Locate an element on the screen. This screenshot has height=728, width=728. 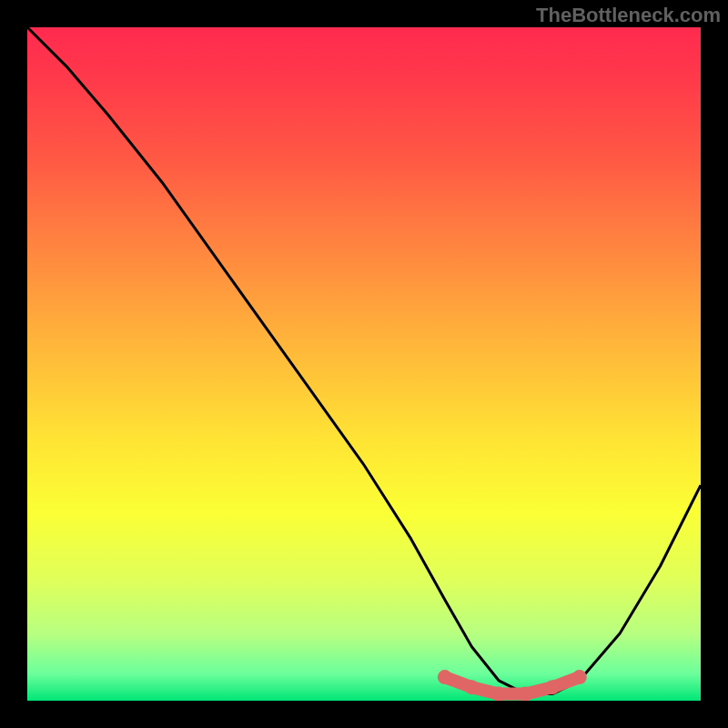
watermark-text: TheBottleneck.com is located at coordinates (628, 15).